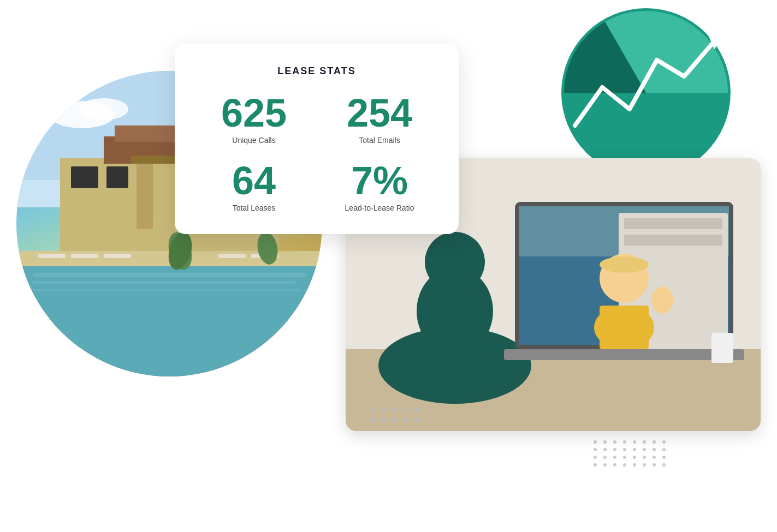 This screenshot has height=532, width=777. What do you see at coordinates (379, 140) in the screenshot?
I see `total-emails-label: Total Emails` at bounding box center [379, 140].